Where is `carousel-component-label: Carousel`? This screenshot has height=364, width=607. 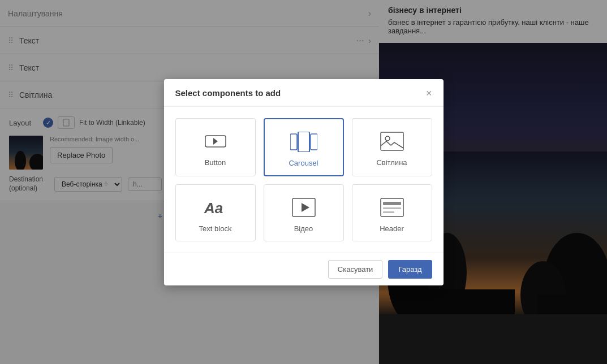 carousel-component-label: Carousel is located at coordinates (303, 163).